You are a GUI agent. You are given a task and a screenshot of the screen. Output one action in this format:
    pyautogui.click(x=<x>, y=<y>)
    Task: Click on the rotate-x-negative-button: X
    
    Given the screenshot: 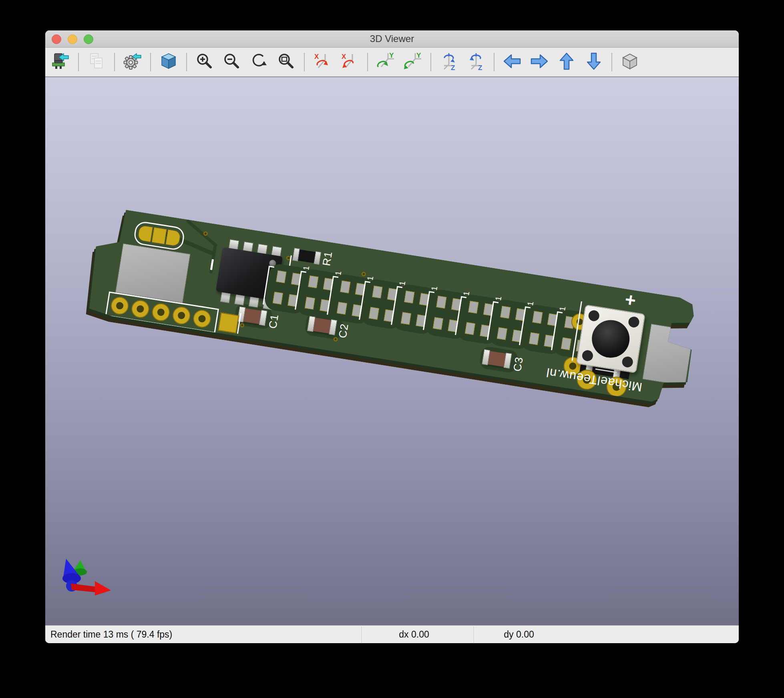 What is the action you would take?
    pyautogui.click(x=350, y=62)
    